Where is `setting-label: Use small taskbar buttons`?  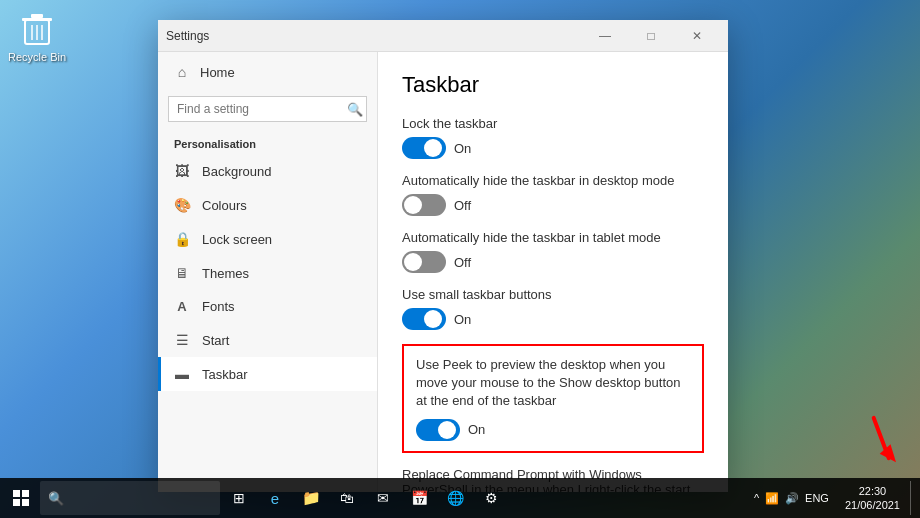 setting-label: Use small taskbar buttons is located at coordinates (553, 294).